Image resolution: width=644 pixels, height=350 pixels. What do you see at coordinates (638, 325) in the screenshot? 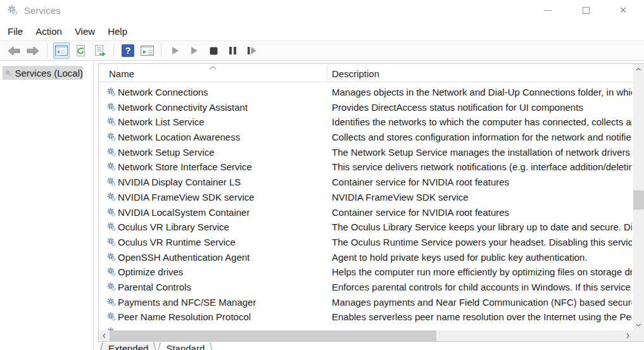
I see `chevron-down-icon` at bounding box center [638, 325].